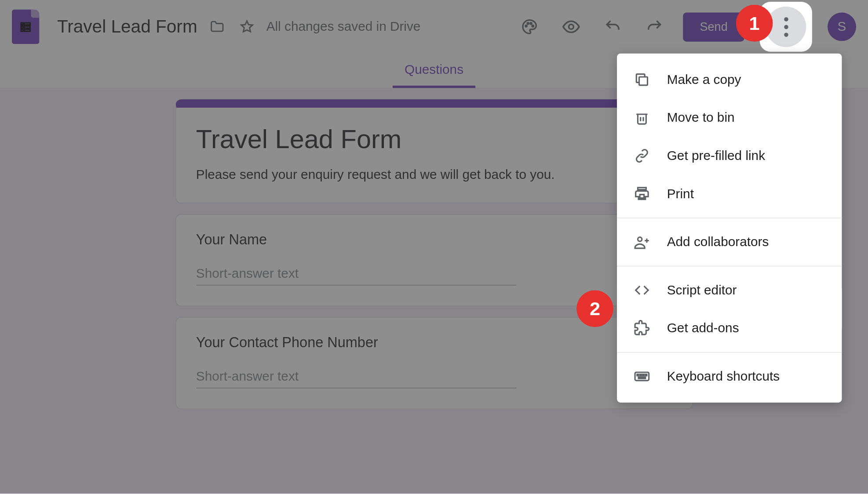 The height and width of the screenshot is (494, 868). What do you see at coordinates (26, 27) in the screenshot?
I see `forms-logo` at bounding box center [26, 27].